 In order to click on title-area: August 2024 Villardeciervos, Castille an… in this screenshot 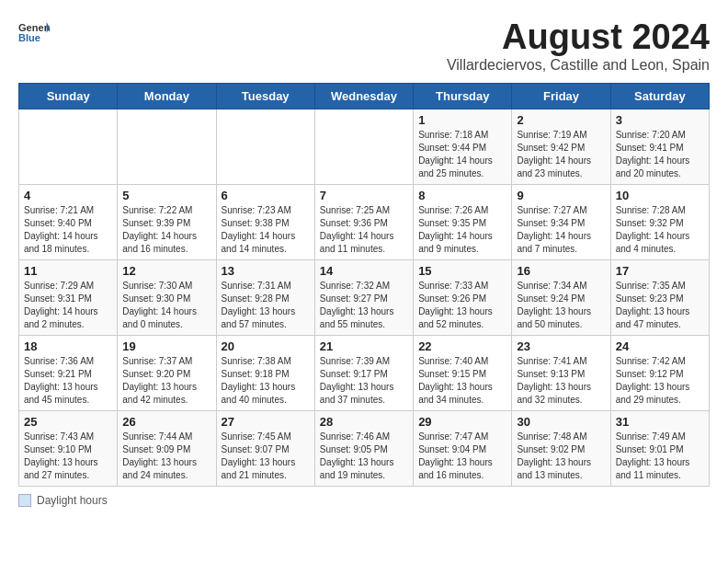, I will do `click(578, 46)`.